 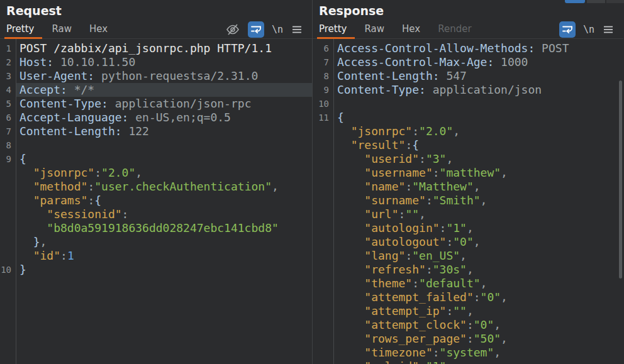 I want to click on code-line: 3User-Agent: python-requestsa/2.31.0, so click(x=156, y=76).